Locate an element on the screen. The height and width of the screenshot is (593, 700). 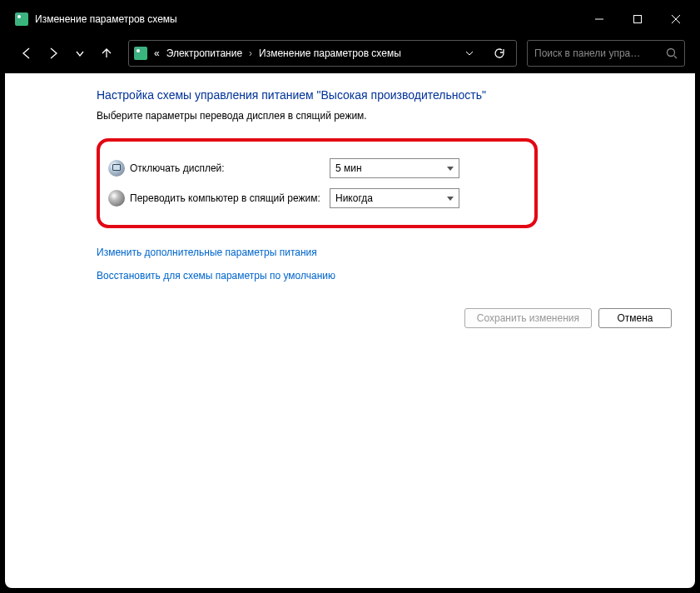
address-bar: « Электропитание › Изменение параметров … is located at coordinates (323, 53).